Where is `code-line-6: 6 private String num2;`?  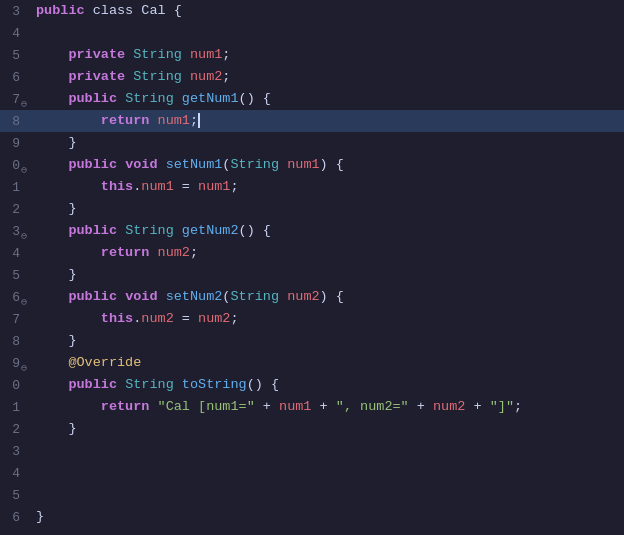 code-line-6: 6 private String num2; is located at coordinates (312, 77).